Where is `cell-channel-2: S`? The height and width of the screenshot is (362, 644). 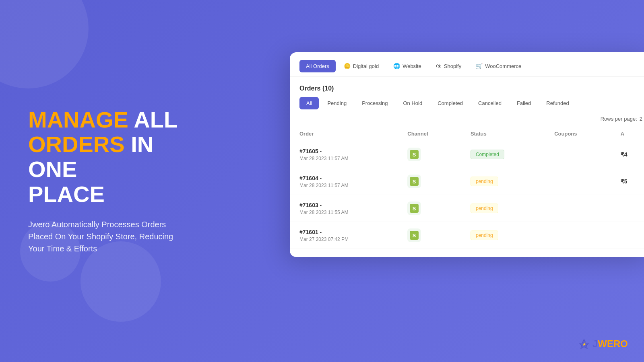
cell-channel-2: S is located at coordinates (429, 208).